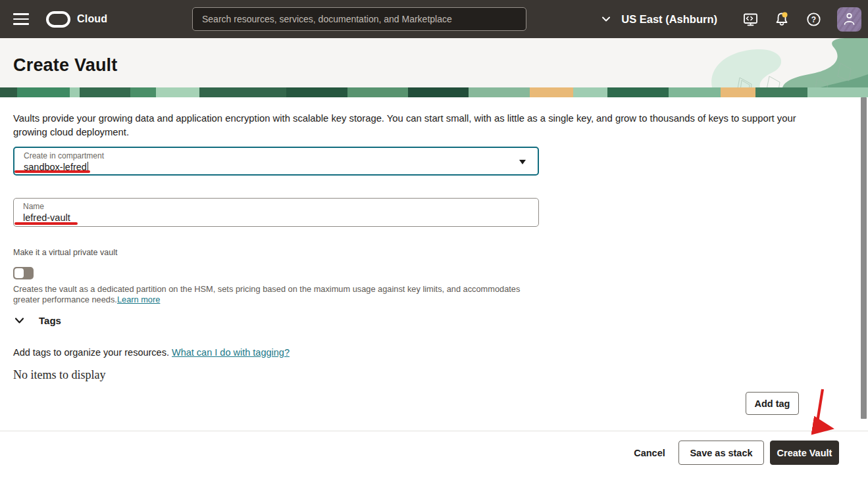 The height and width of the screenshot is (478, 868). What do you see at coordinates (606, 19) in the screenshot?
I see `region-chevron-down-icon` at bounding box center [606, 19].